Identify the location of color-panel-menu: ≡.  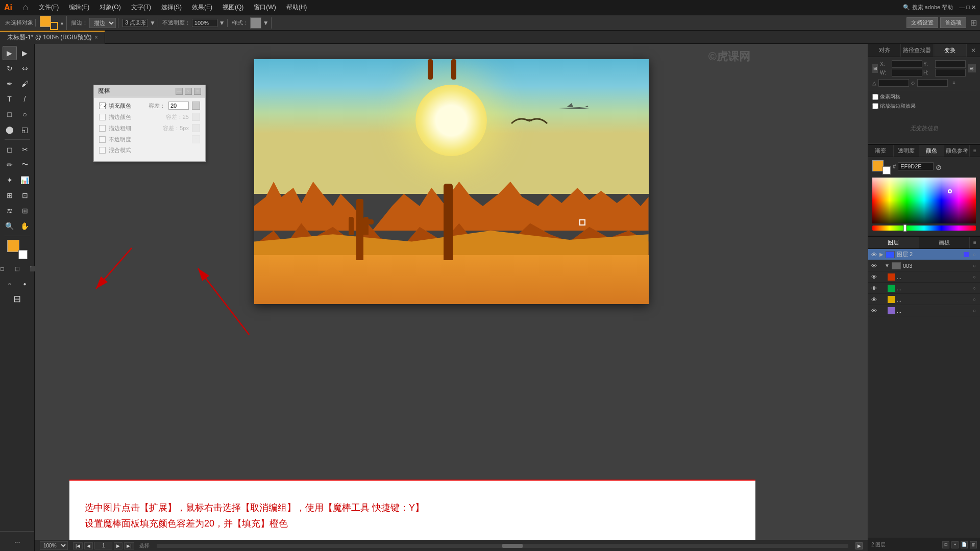
(975, 151).